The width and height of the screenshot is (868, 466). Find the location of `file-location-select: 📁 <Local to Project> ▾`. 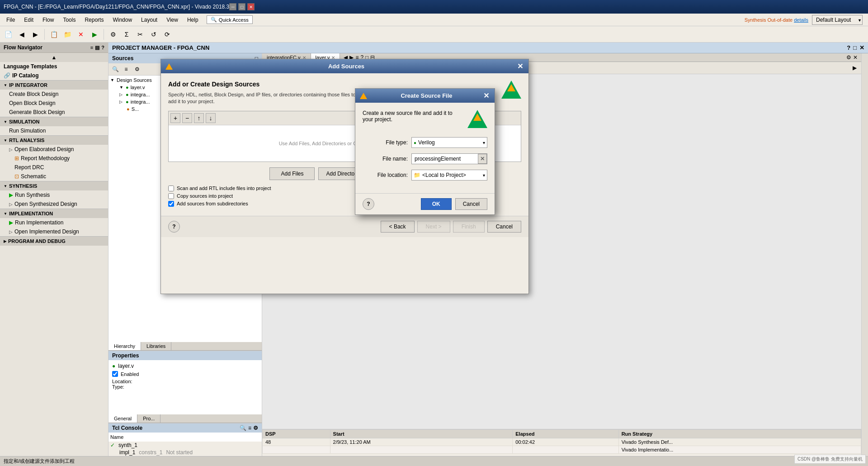

file-location-select: 📁 <Local to Project> ▾ is located at coordinates (449, 175).